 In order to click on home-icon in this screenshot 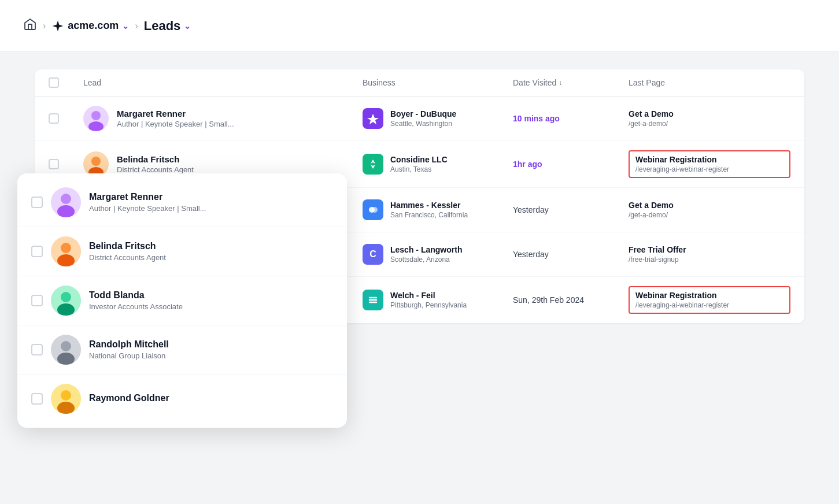, I will do `click(30, 25)`.